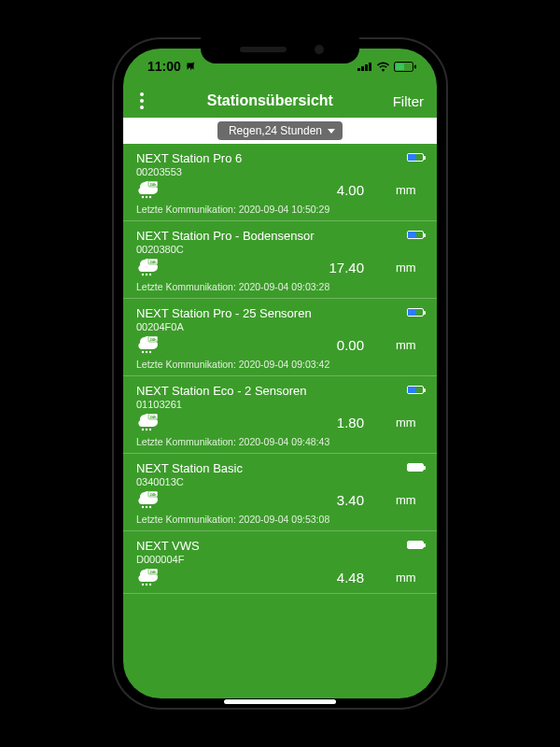 This screenshot has width=560, height=747. I want to click on filter-button: Filter, so click(409, 101).